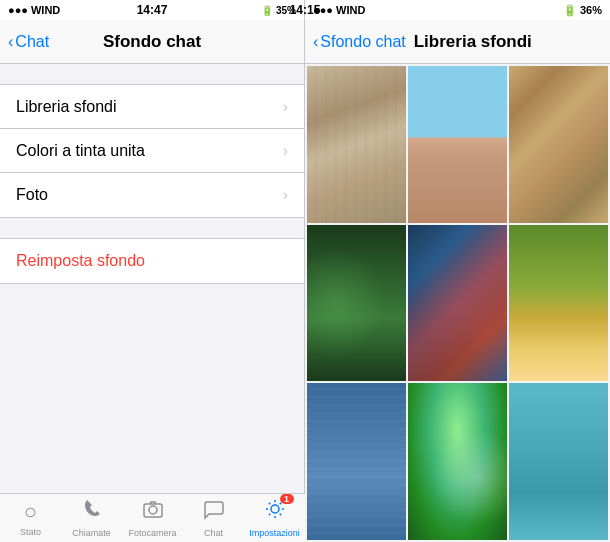  Describe the element at coordinates (10, 42) in the screenshot. I see `chevron-left-icon: ‹` at that location.